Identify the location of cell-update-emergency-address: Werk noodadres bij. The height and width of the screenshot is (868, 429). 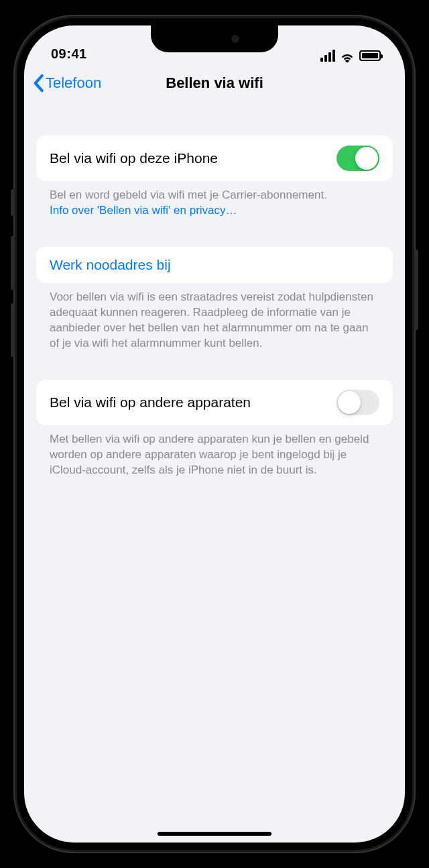
(214, 265).